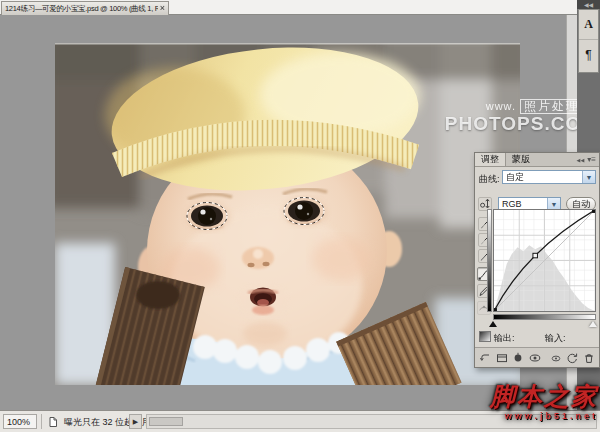 This screenshot has width=600, height=432. I want to click on curve-output-gradient, so click(490, 260).